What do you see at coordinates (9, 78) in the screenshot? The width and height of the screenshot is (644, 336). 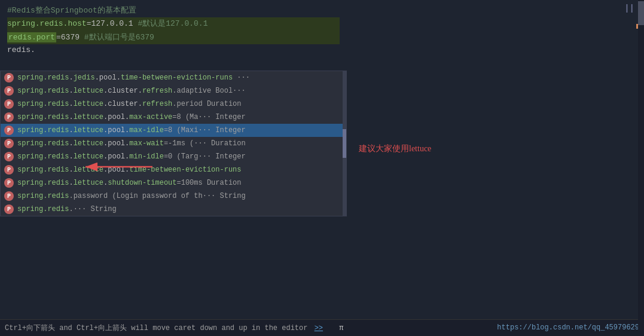 I see `ac-icon-1: P` at bounding box center [9, 78].